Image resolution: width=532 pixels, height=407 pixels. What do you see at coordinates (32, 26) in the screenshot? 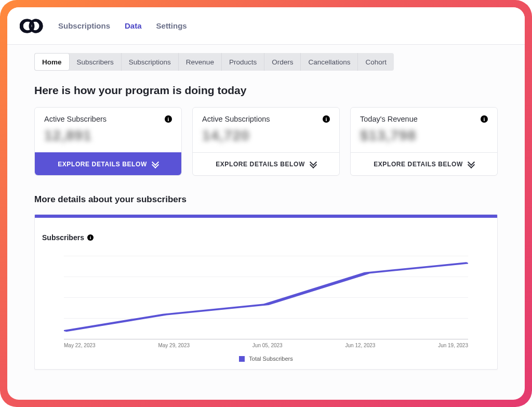
I see `logo` at bounding box center [32, 26].